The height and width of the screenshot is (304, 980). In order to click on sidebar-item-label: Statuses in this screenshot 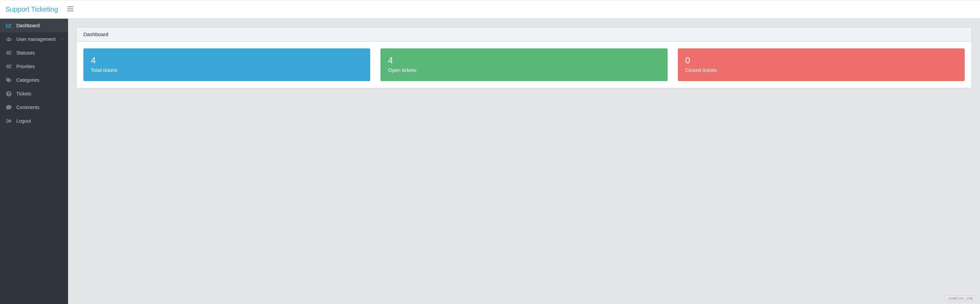, I will do `click(25, 53)`.